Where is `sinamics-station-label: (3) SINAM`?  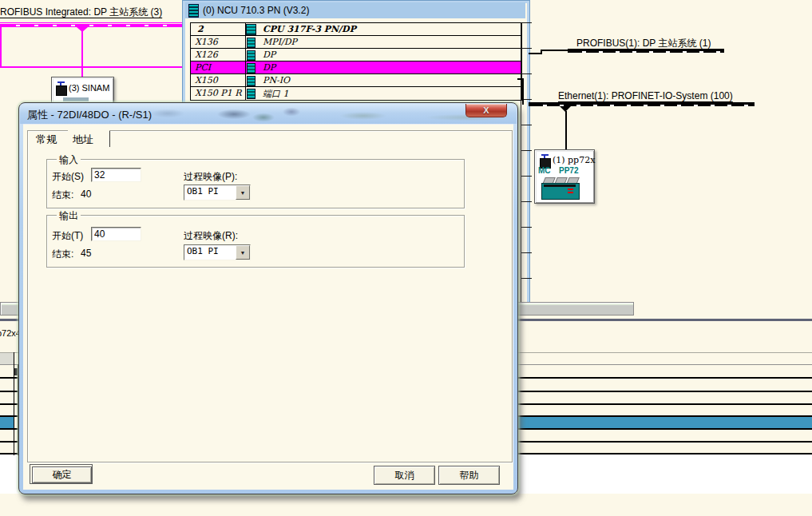
sinamics-station-label: (3) SINAM is located at coordinates (89, 88).